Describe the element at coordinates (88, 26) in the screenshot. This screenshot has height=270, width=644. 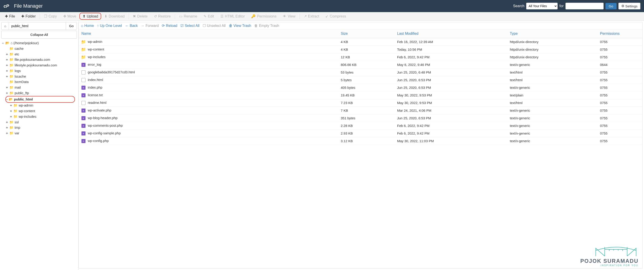
I see `home-link: ⌂Home` at that location.